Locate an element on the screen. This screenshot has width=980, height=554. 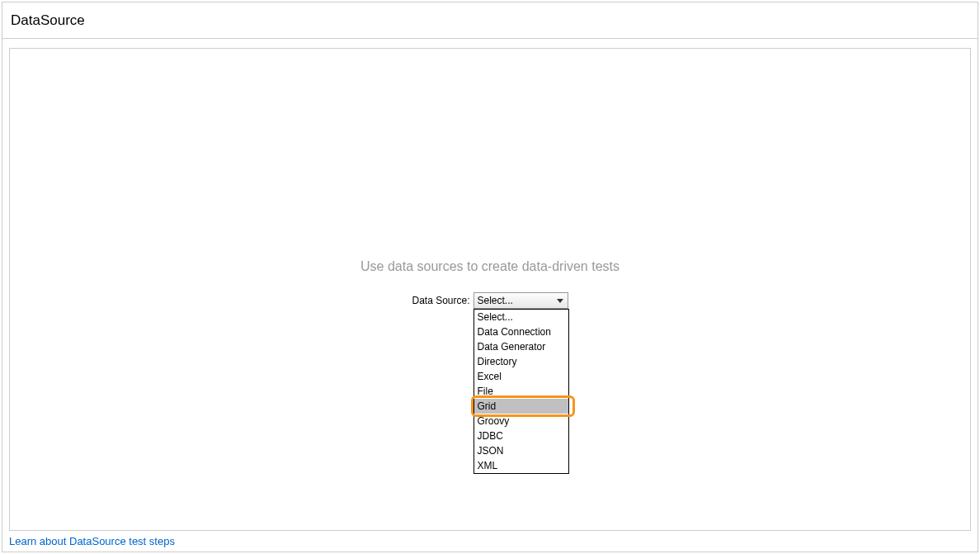
dropdown-option: JSON is located at coordinates (521, 451).